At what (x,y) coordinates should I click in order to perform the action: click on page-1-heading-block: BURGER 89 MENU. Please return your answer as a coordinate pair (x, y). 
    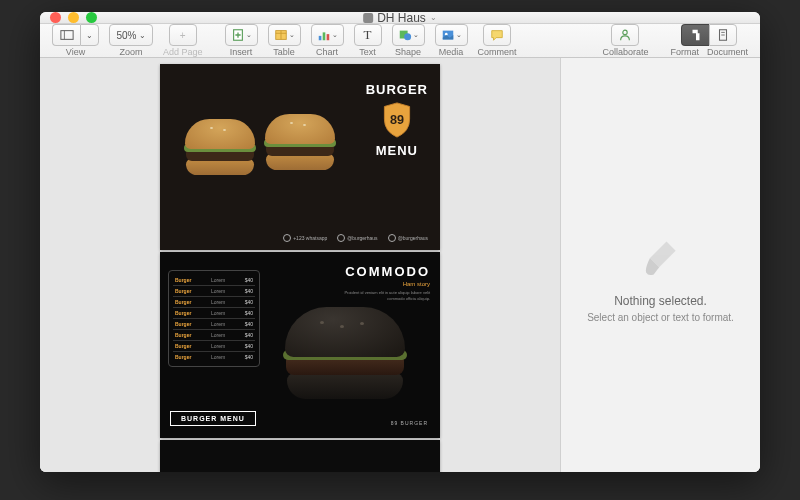
    Looking at the image, I should click on (397, 120).